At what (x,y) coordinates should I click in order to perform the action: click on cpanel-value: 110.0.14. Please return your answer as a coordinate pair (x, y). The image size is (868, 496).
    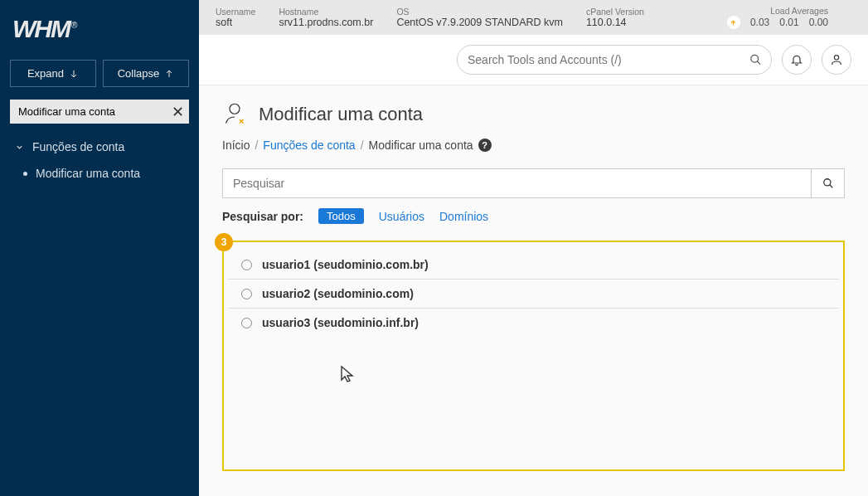
    Looking at the image, I should click on (615, 22).